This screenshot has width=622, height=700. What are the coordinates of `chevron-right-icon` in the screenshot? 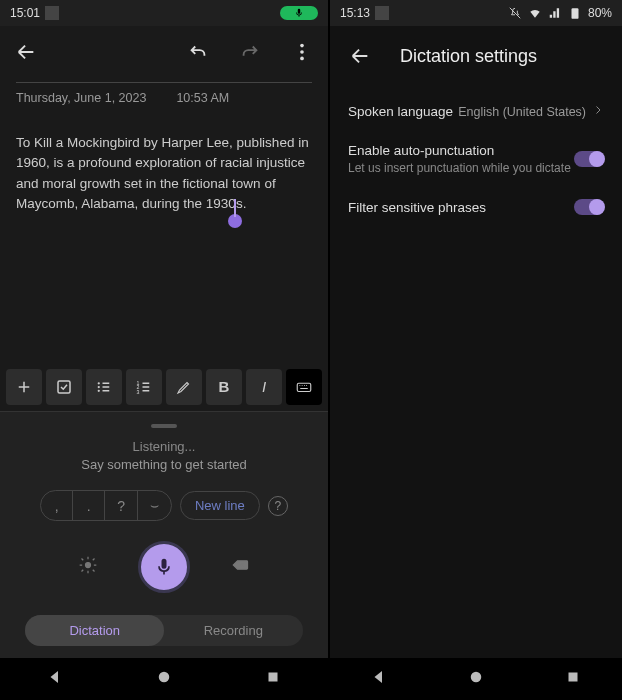 It's located at (598, 112).